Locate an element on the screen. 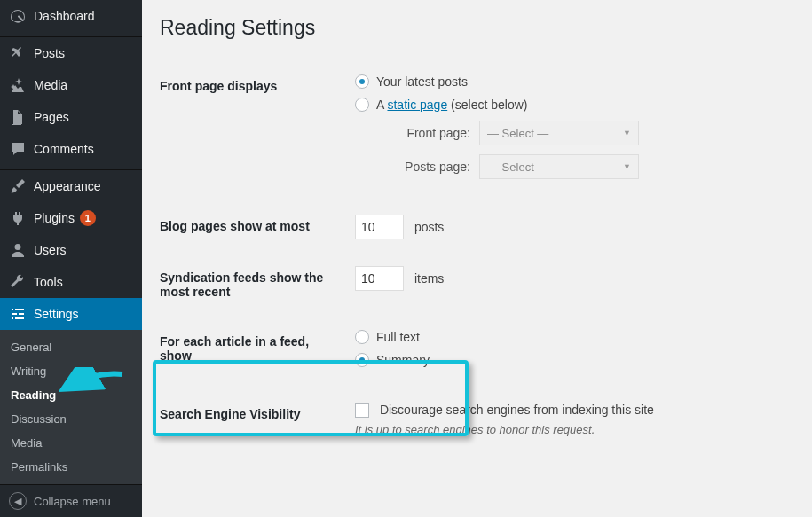 The height and width of the screenshot is (517, 812). plug-icon is located at coordinates (18, 218).